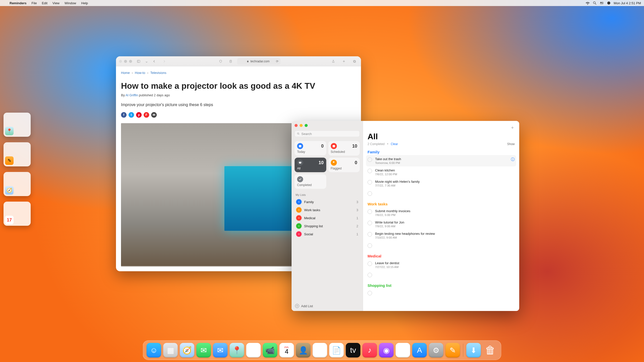  I want to click on search-input: Search, so click(327, 134).